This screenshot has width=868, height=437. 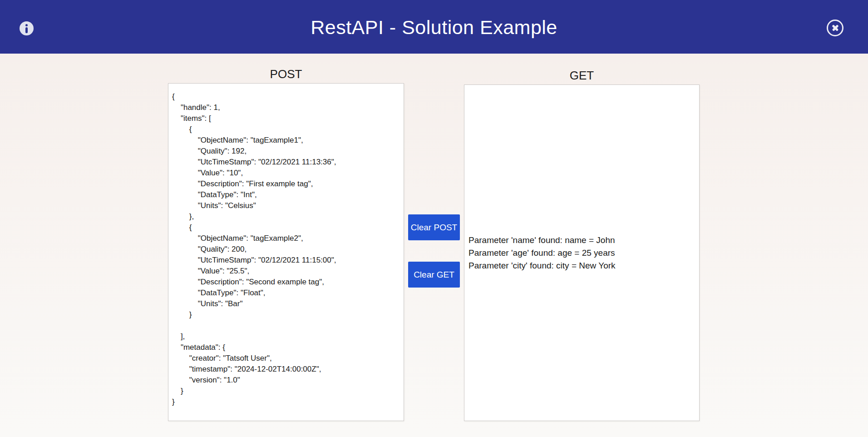 What do you see at coordinates (434, 274) in the screenshot?
I see `clear-get-button: Clear GET` at bounding box center [434, 274].